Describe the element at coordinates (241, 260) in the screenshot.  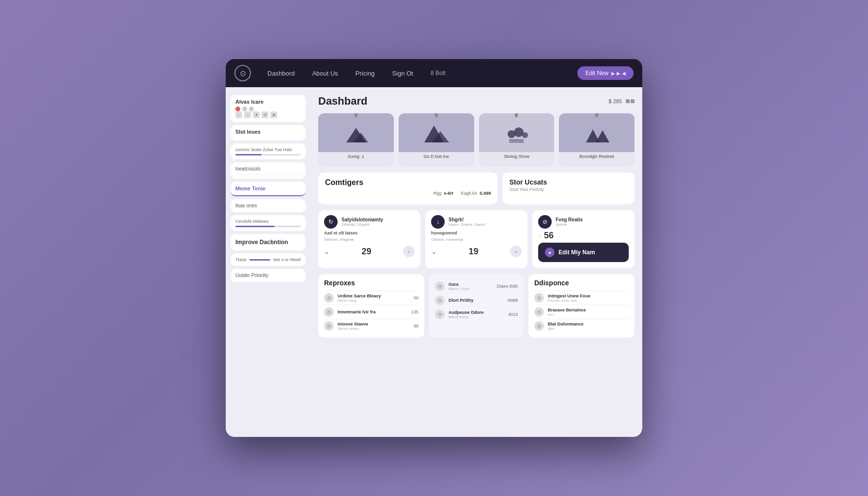
I see `sidebar-task-label: Ttasa` at that location.